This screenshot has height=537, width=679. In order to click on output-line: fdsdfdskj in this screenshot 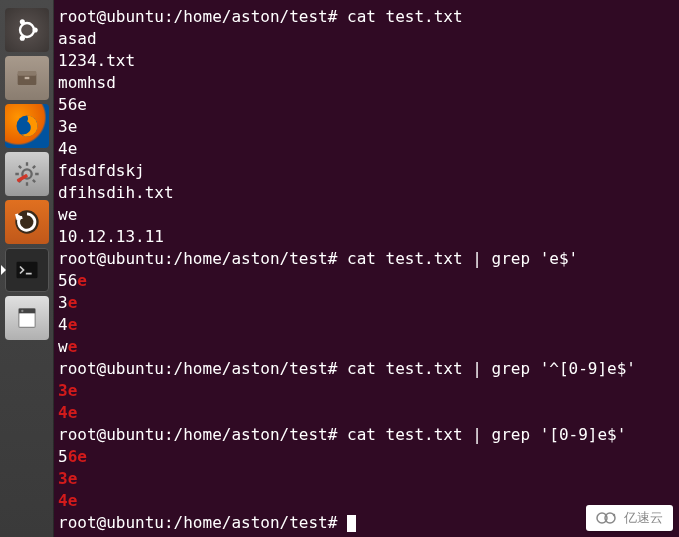, I will do `click(366, 171)`.